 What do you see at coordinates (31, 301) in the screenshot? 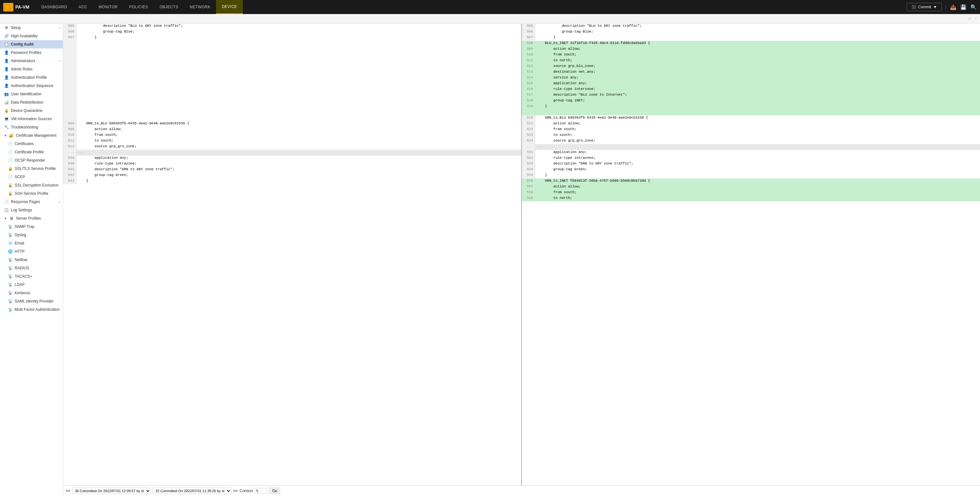
I see `sidebar-item-saml-identity-provider: 📡 SAML Identity Provider` at bounding box center [31, 301].